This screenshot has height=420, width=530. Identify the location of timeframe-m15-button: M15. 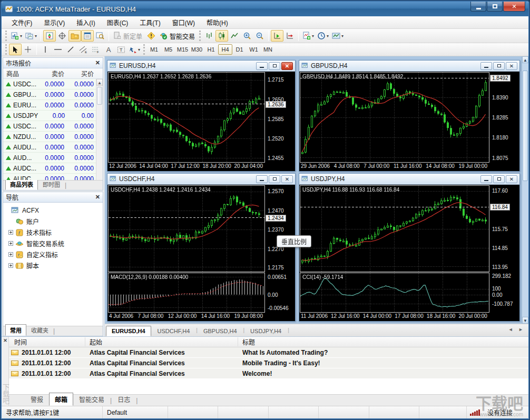
(182, 49).